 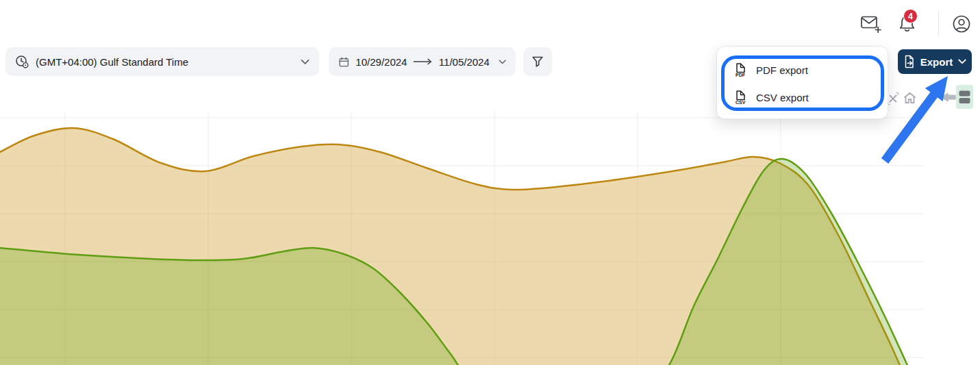 I want to click on menu-item-pdf-export: PDF PDF export, so click(x=803, y=70).